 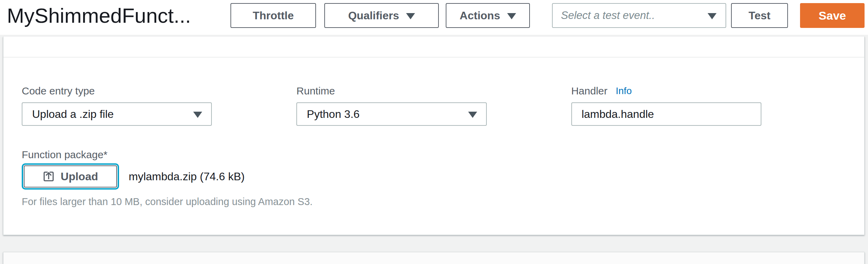 What do you see at coordinates (117, 105) in the screenshot?
I see `field-code-entry-type: Code entry type Upload a .zip file` at bounding box center [117, 105].